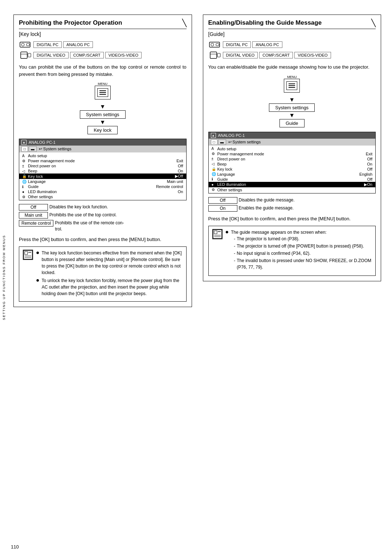 This screenshot has width=392, height=555. Describe the element at coordinates (4, 277) in the screenshot. I see `side-label: SETTING UP FUNCTIONS FROM MENUS` at that location.